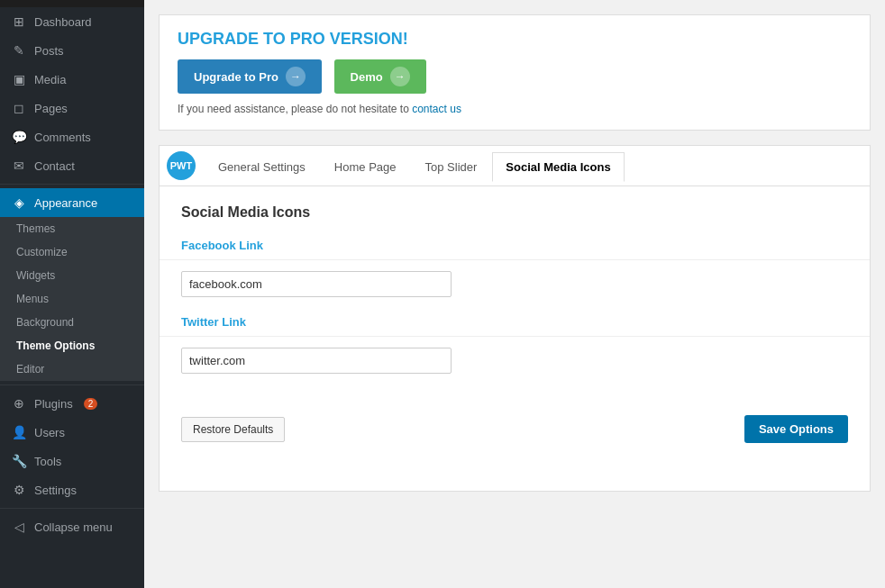 The image size is (885, 588). I want to click on sidebar-item-plugins: ⊕ Plugins 2, so click(72, 403).